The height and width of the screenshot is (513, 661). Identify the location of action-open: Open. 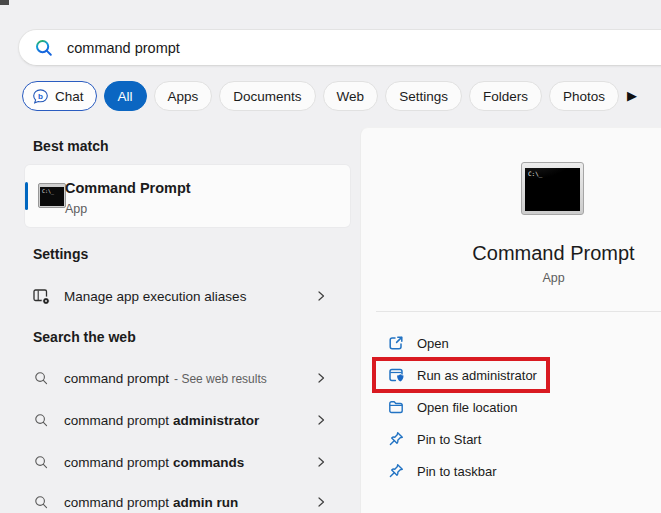
(511, 343).